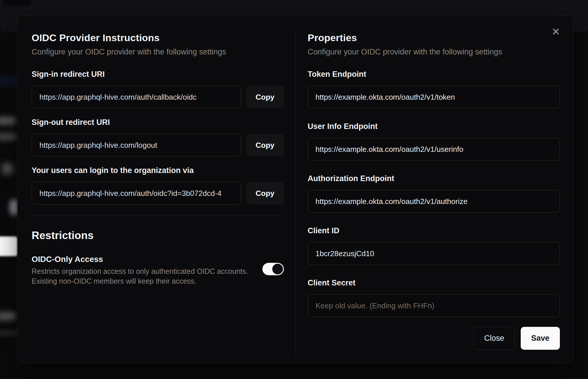 This screenshot has height=379, width=588. Describe the element at coordinates (434, 254) in the screenshot. I see `client-id-row` at that location.